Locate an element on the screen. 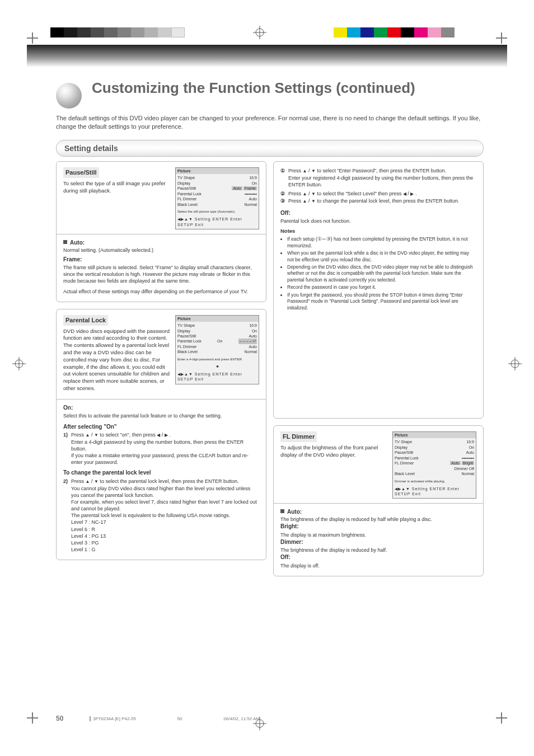  option-desc: To select the type of a still image you … is located at coordinates (117, 187).